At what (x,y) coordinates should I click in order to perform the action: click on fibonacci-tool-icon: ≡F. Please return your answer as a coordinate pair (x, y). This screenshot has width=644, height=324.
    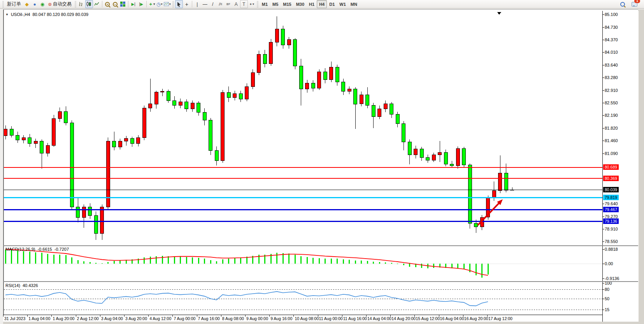
    Looking at the image, I should click on (228, 4).